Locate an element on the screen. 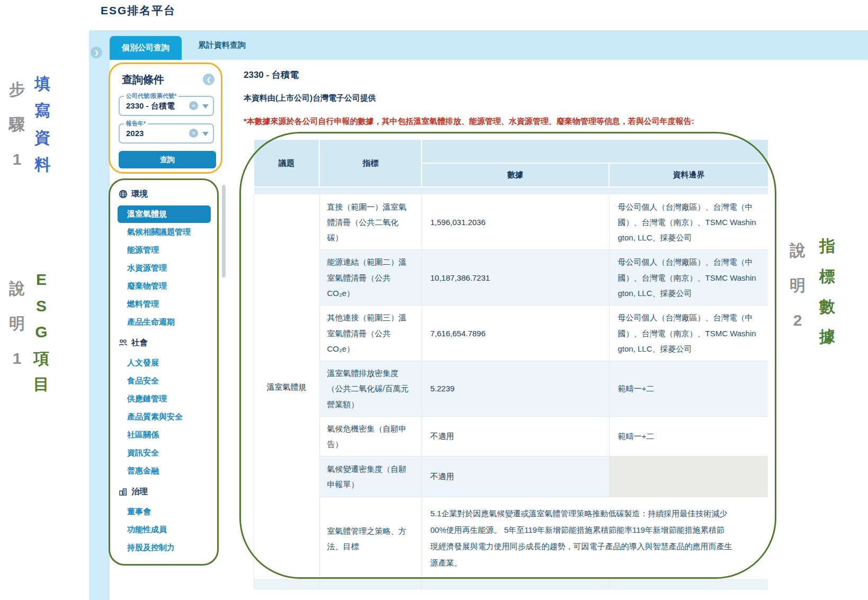 This screenshot has width=868, height=600. sidebar-item-water: 水資源管理 is located at coordinates (164, 268).